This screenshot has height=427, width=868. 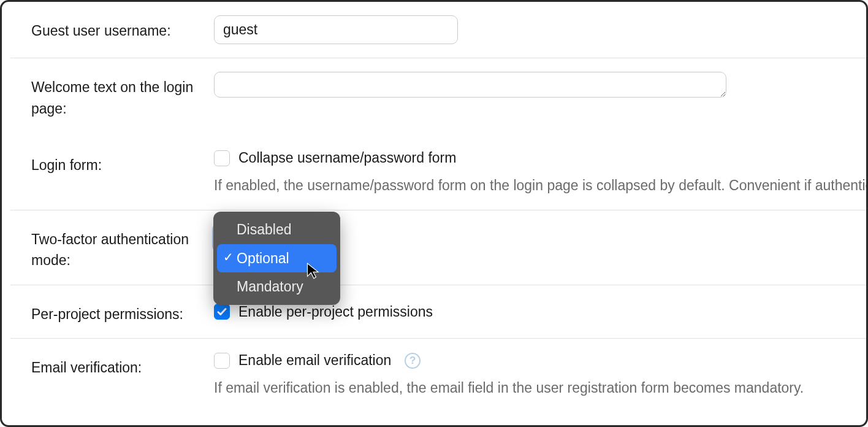 What do you see at coordinates (112, 96) in the screenshot?
I see `label-welcome-text: Welcome text on the login page:` at bounding box center [112, 96].